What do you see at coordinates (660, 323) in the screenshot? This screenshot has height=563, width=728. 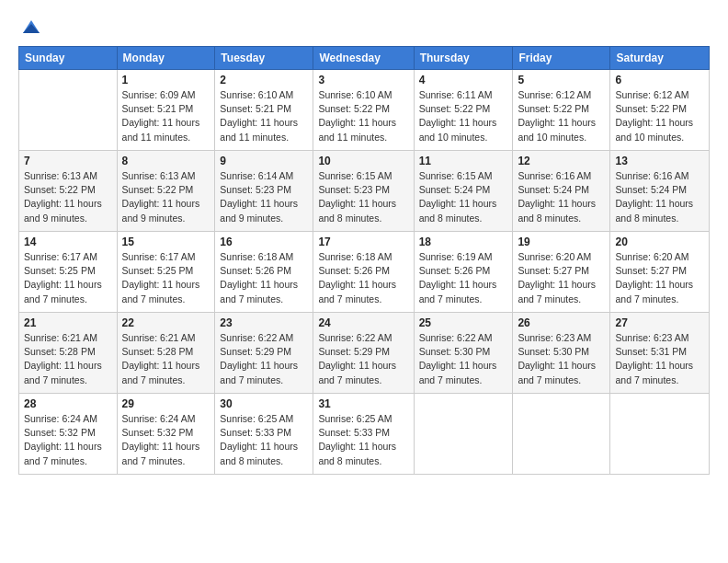 I see `day-number: 27` at bounding box center [660, 323].